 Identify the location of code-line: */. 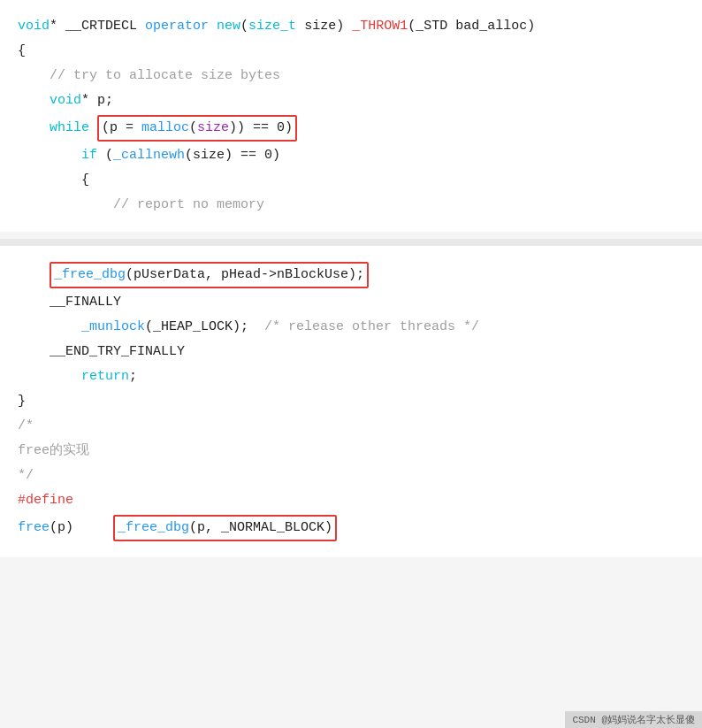
(351, 476).